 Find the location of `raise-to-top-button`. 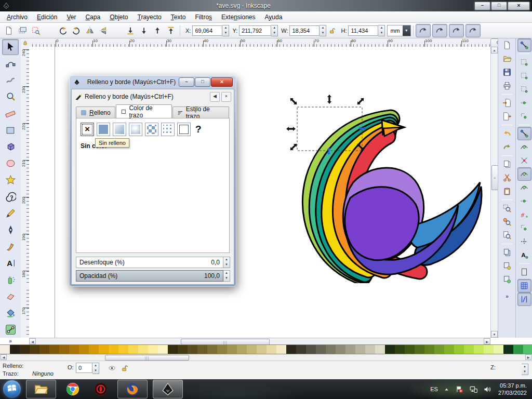

raise-to-top-button is located at coordinates (171, 31).